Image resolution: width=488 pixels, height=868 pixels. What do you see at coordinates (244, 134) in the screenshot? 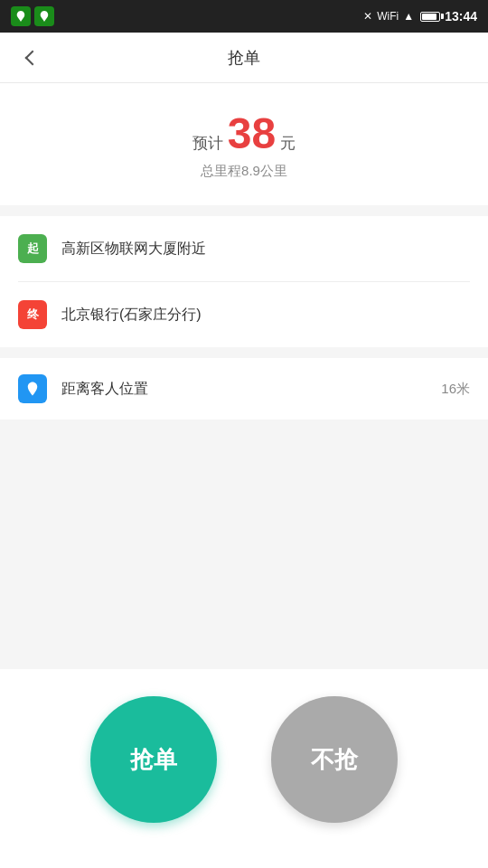
I see `price-row: 预计 38 元` at bounding box center [244, 134].